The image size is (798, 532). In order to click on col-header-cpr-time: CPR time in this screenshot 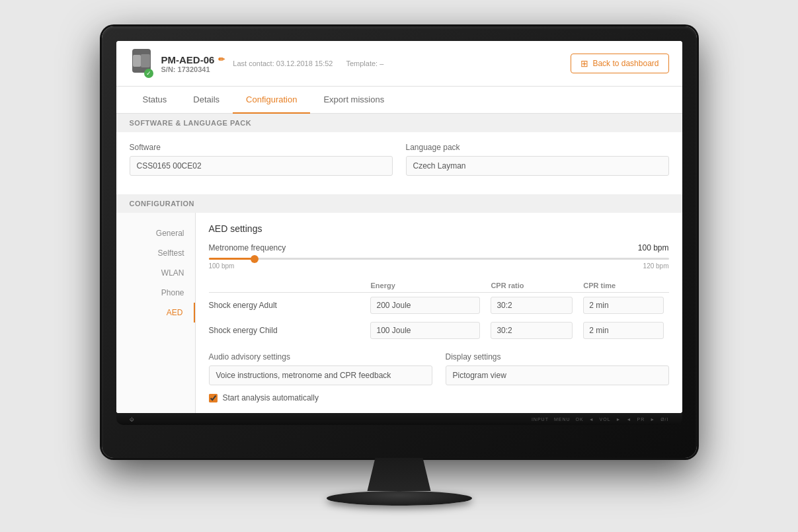, I will do `click(623, 285)`.